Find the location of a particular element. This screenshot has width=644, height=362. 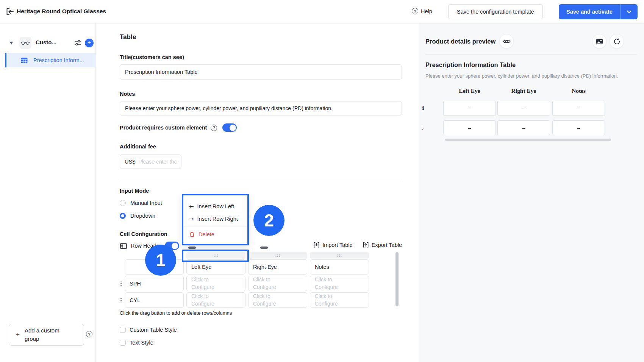

input-mode-label: Input Mode is located at coordinates (134, 191).